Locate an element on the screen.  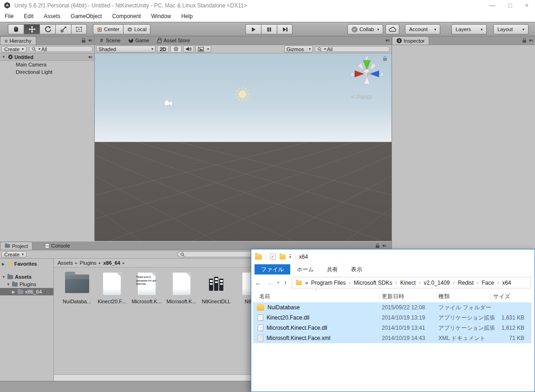
tree-item-assets: ▼ Assets is located at coordinates (27, 277).